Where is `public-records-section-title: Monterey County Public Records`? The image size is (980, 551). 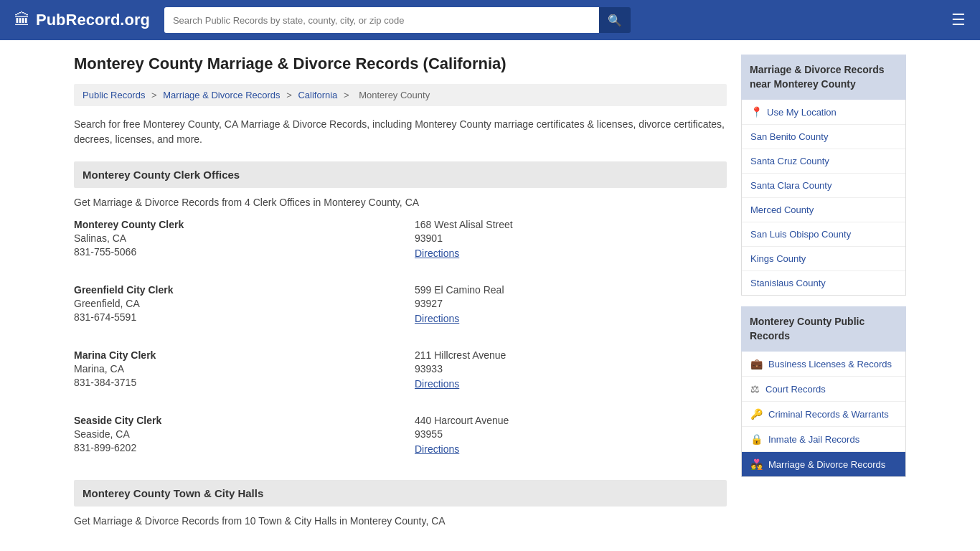 public-records-section-title: Monterey County Public Records is located at coordinates (824, 329).